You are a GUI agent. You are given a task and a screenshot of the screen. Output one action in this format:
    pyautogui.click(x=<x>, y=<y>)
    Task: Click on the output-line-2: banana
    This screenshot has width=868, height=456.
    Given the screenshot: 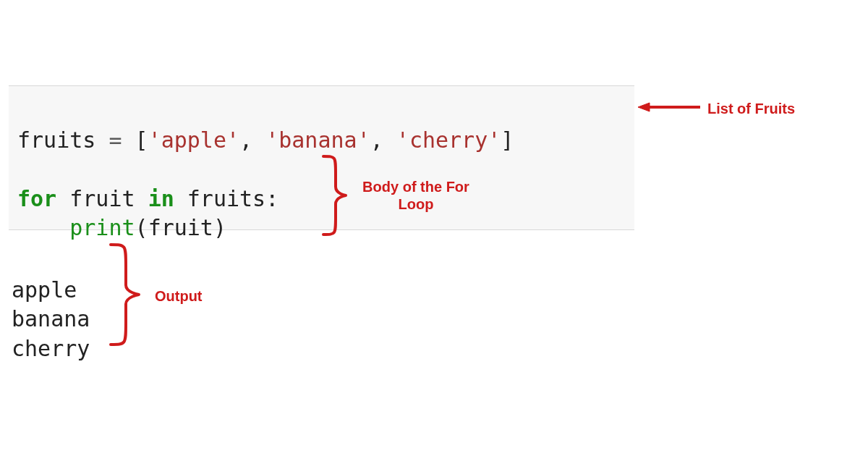 What is the action you would take?
    pyautogui.click(x=51, y=318)
    